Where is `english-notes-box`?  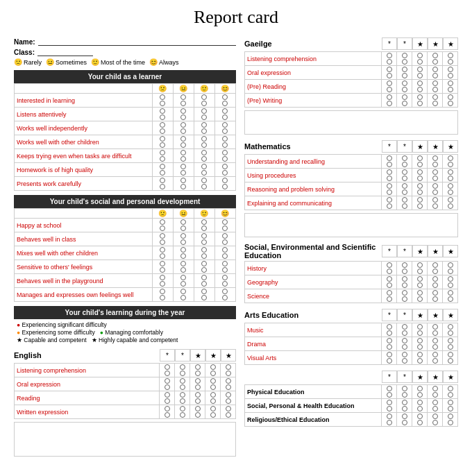
english-notes-box is located at coordinates (125, 439).